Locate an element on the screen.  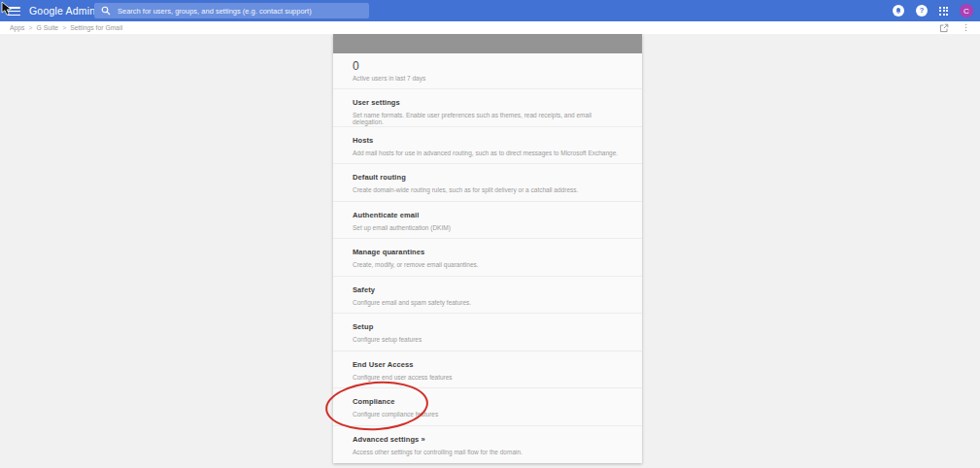
section-title: User settings is located at coordinates (488, 103).